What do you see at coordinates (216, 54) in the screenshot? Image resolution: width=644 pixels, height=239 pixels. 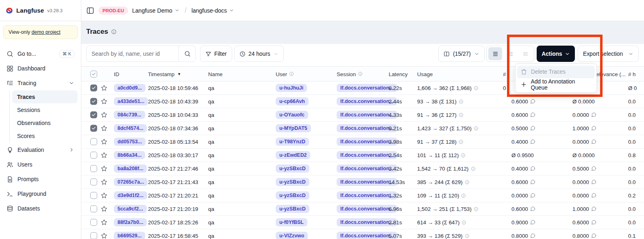 I see `filter-button: Filter` at bounding box center [216, 54].